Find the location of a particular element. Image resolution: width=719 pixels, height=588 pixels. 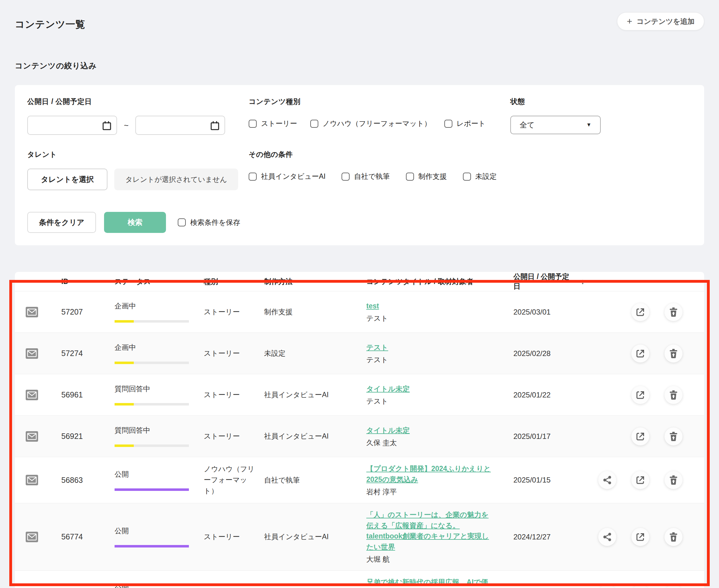

table-row: 56863 公開 ノウハウ（フリーフォーマット） 自社で執筆 【プロダクト開発】… is located at coordinates (359, 480).